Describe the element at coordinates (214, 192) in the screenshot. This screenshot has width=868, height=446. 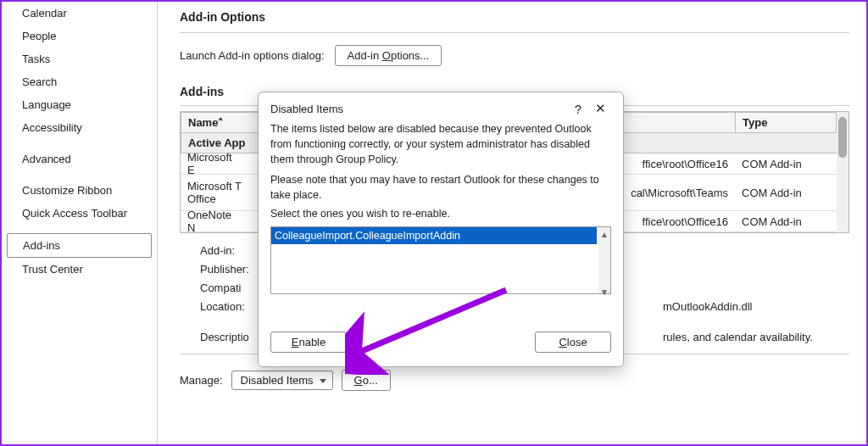
I see `cell-name: Microsoft T Office` at that location.